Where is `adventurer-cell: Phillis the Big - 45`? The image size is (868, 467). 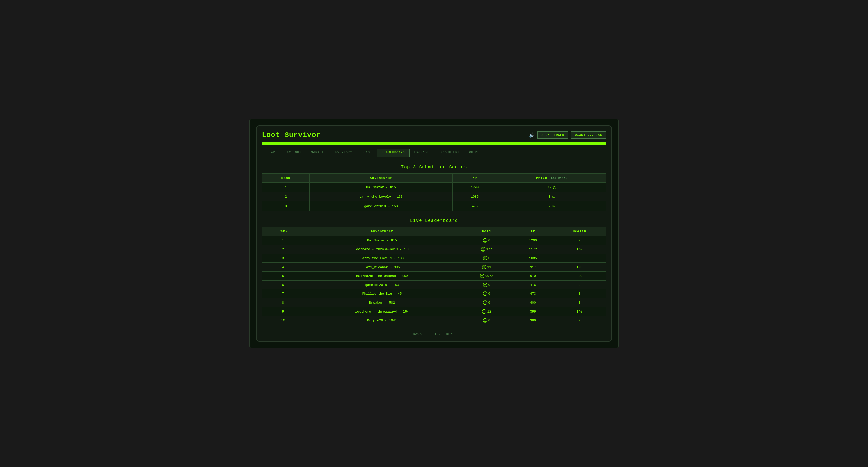 adventurer-cell: Phillis the Big - 45 is located at coordinates (382, 294).